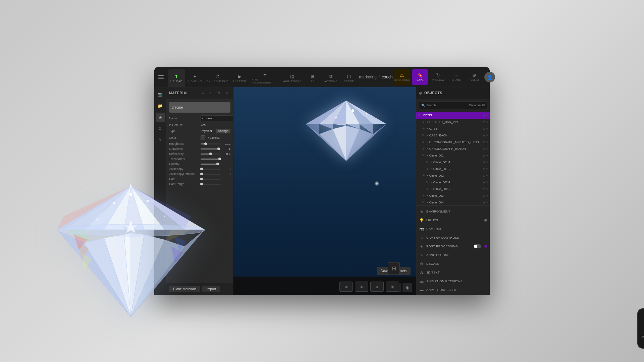  I want to click on scene-item-annotations: ✎ ANNOTATIONS, so click(453, 255).